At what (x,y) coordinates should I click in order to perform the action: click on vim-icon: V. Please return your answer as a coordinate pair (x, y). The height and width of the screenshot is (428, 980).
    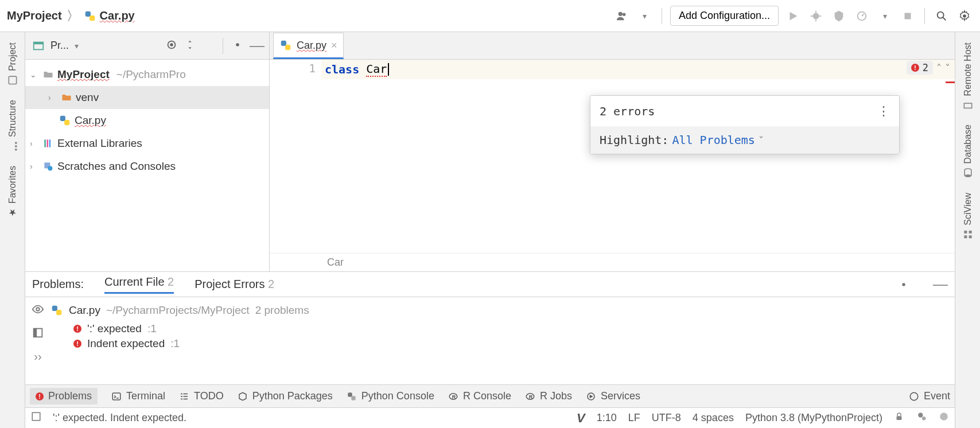
    Looking at the image, I should click on (581, 418).